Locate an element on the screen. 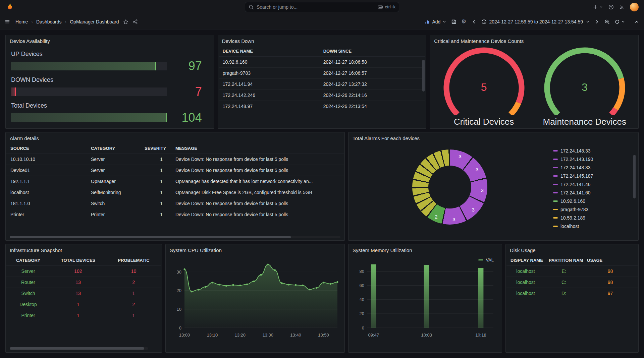  time-shift-back-icon is located at coordinates (474, 22).